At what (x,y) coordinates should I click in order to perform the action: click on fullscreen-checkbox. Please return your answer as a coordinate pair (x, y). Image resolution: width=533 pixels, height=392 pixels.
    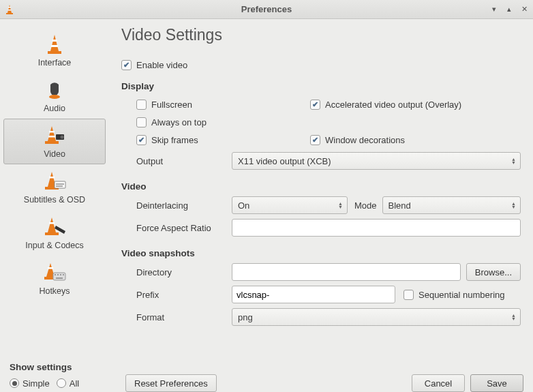
    Looking at the image, I should click on (142, 105).